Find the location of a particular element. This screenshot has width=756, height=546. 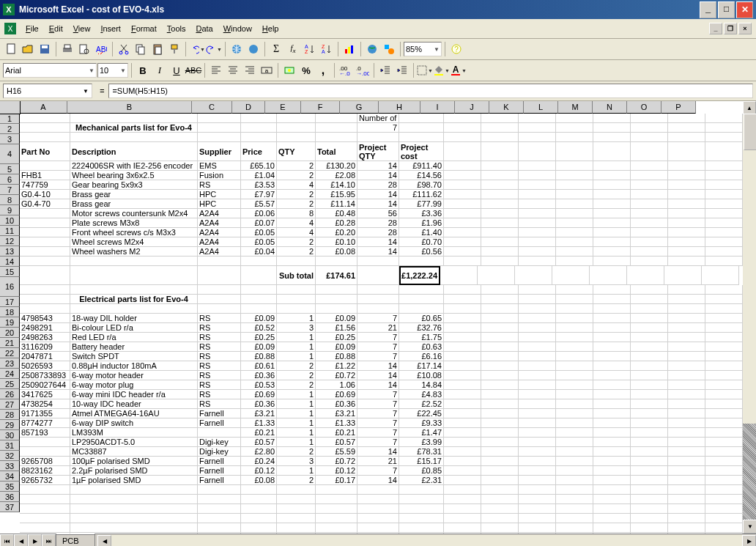

cell-H16: £1,222.24 is located at coordinates (420, 276).